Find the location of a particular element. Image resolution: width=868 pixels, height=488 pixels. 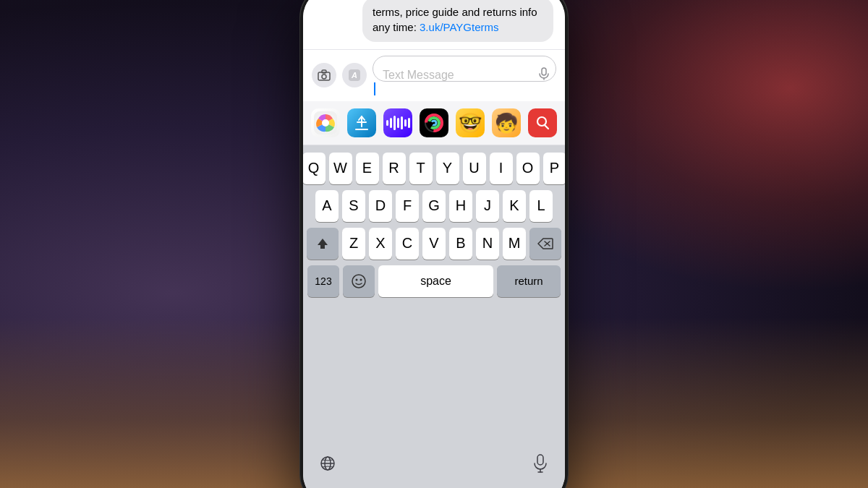

key-w: W is located at coordinates (341, 168).